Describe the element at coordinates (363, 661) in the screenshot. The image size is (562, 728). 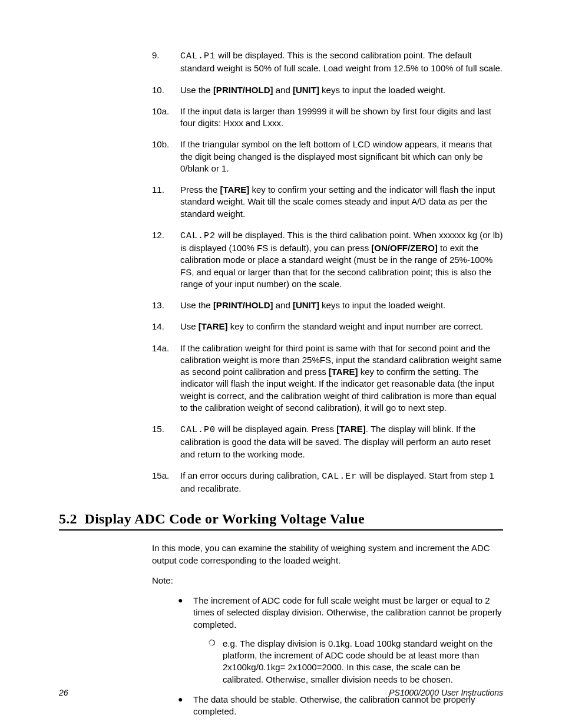
I see `sub-bullet-text: e.g. The display division is 0.1kg. Load…` at that location.